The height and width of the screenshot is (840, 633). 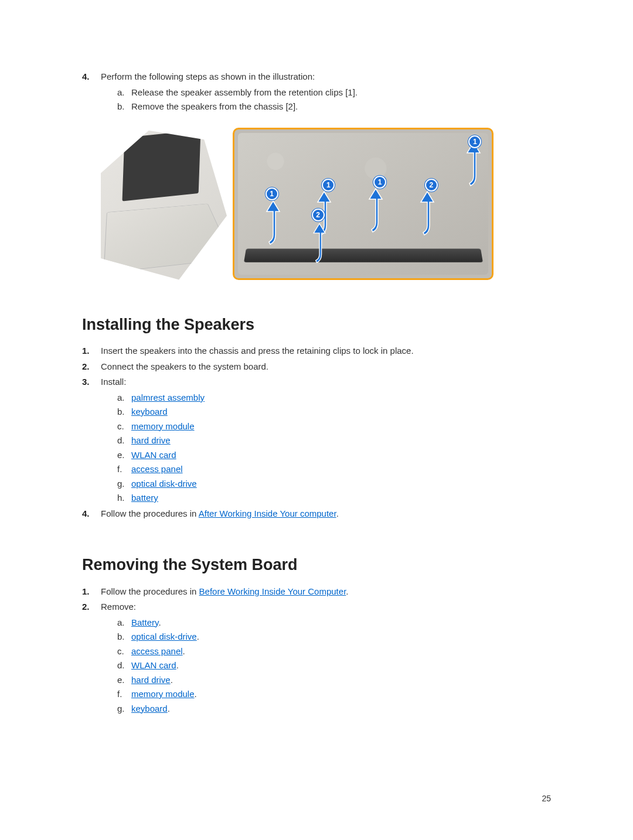 What do you see at coordinates (334, 456) in the screenshot?
I see `list-item: e.WLAN card` at bounding box center [334, 456].